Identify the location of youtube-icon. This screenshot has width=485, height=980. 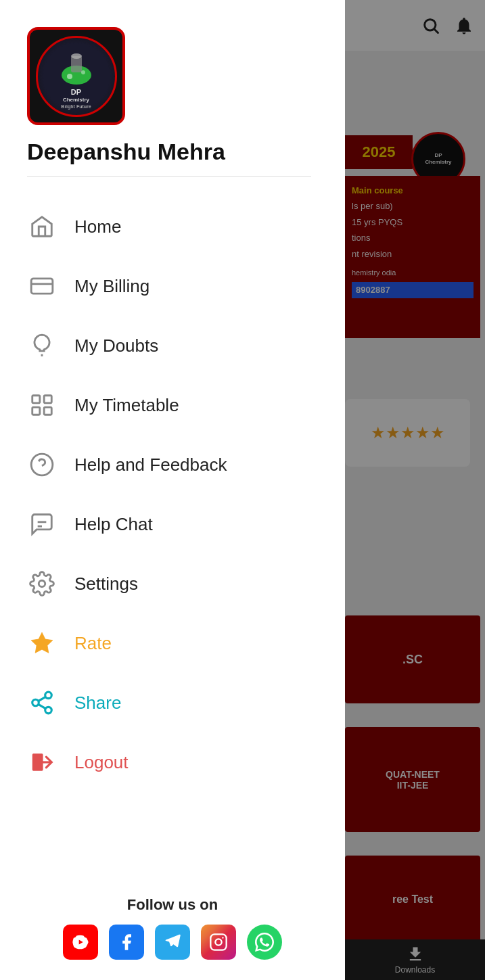
(80, 942).